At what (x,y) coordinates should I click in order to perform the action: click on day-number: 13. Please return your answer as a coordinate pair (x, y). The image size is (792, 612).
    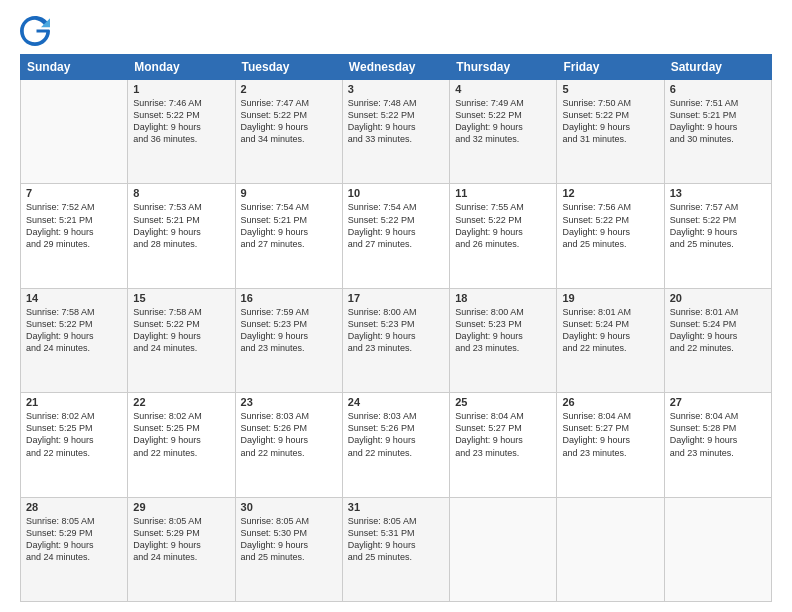
    Looking at the image, I should click on (718, 193).